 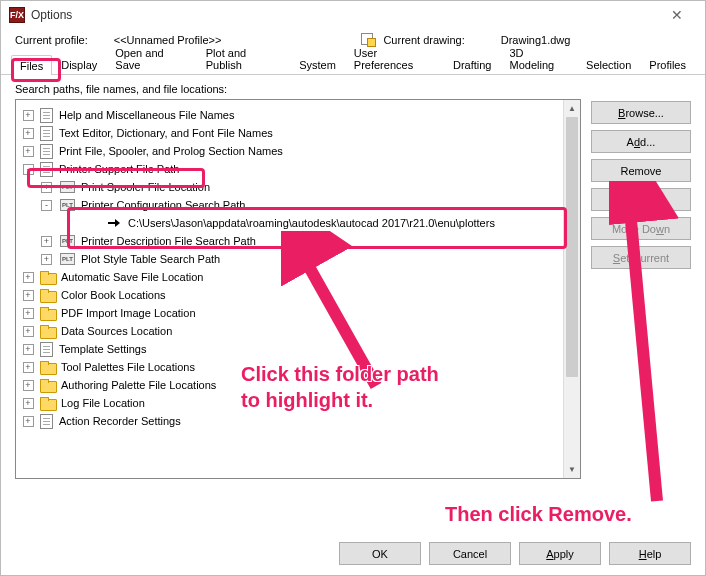 I want to click on tree-item-label: Text Editor, Dictionary, and Font File N…, so click(x=166, y=133).